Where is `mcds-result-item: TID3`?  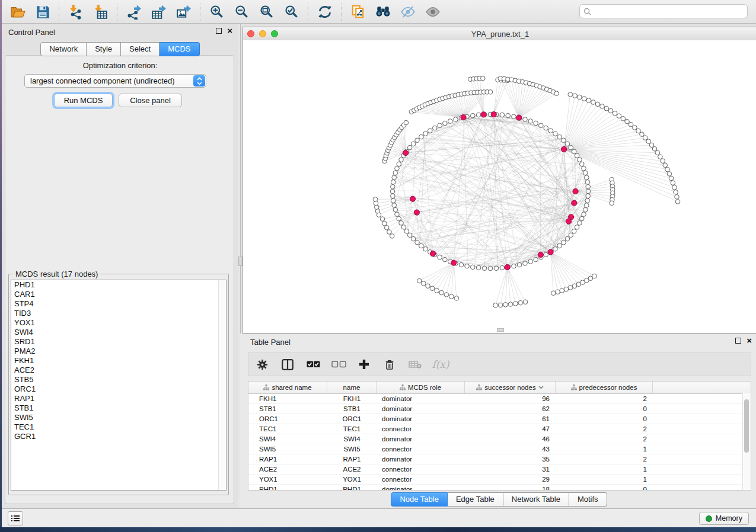 mcds-result-item: TID3 is located at coordinates (119, 313).